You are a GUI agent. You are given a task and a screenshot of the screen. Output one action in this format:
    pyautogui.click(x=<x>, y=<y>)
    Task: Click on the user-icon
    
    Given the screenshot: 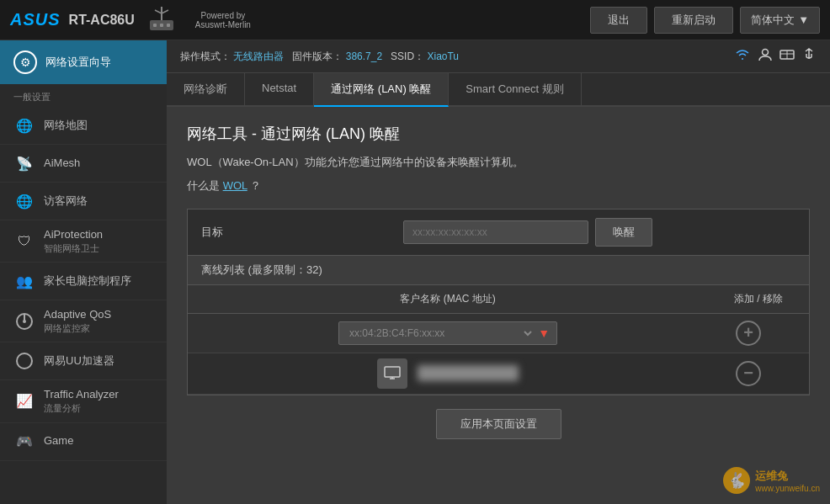 What is the action you would take?
    pyautogui.click(x=765, y=56)
    